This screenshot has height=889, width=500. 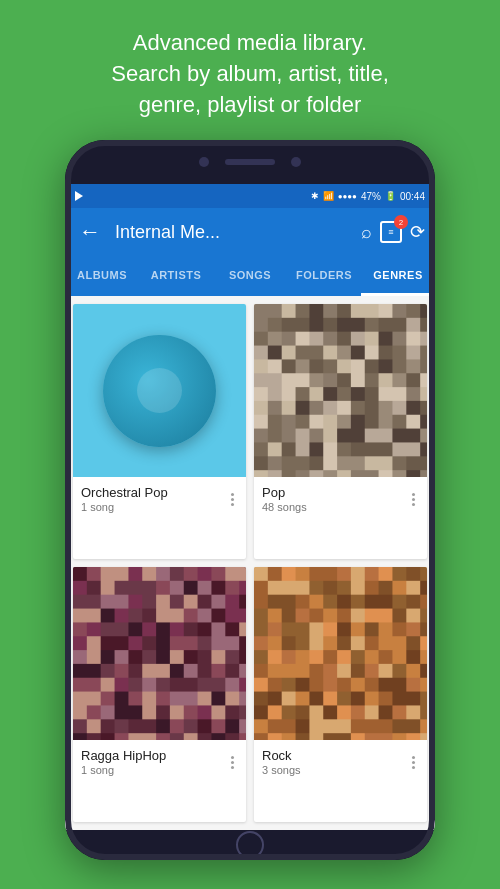 What do you see at coordinates (233, 232) in the screenshot?
I see `app-bar-title: Internal Me...` at bounding box center [233, 232].